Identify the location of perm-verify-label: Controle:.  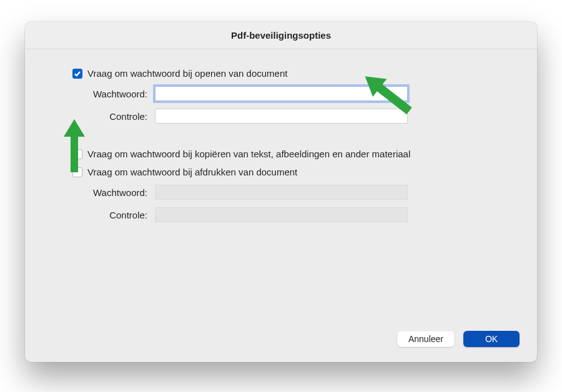
(114, 215).